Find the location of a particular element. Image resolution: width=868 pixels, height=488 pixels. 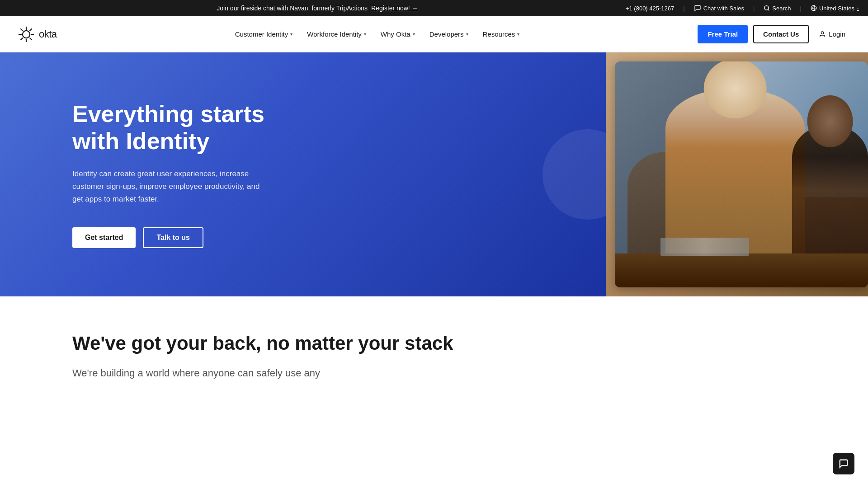

contact-us-button: Contact Us is located at coordinates (781, 34).